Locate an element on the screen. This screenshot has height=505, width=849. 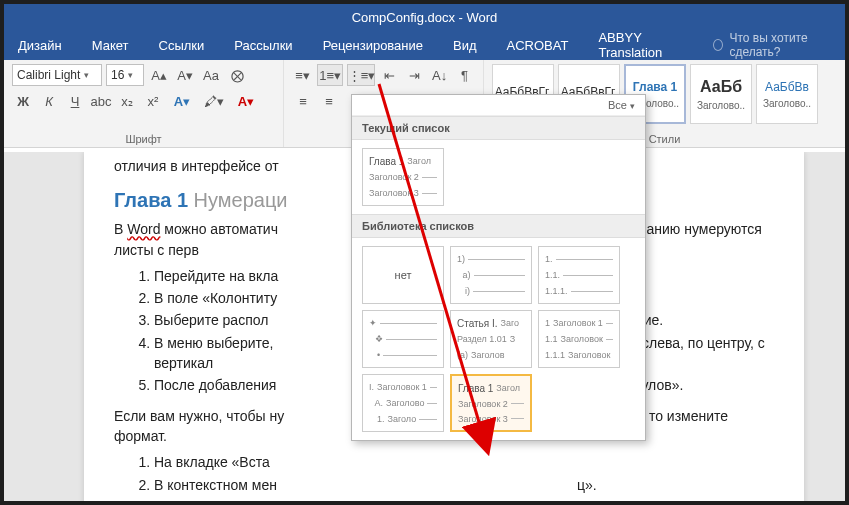
text-effects-icon: A▾ is located at coordinates (182, 101).